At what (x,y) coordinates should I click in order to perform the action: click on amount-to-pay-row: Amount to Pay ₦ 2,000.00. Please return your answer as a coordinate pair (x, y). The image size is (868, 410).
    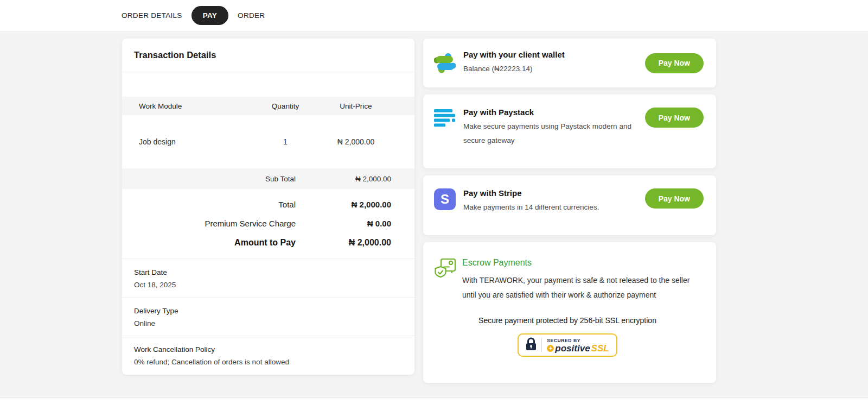
    Looking at the image, I should click on (268, 242).